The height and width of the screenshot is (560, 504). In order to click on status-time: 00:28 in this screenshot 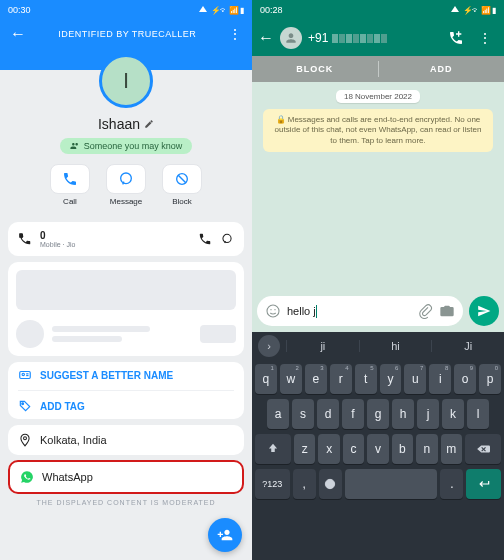, I will do `click(272, 10)`.